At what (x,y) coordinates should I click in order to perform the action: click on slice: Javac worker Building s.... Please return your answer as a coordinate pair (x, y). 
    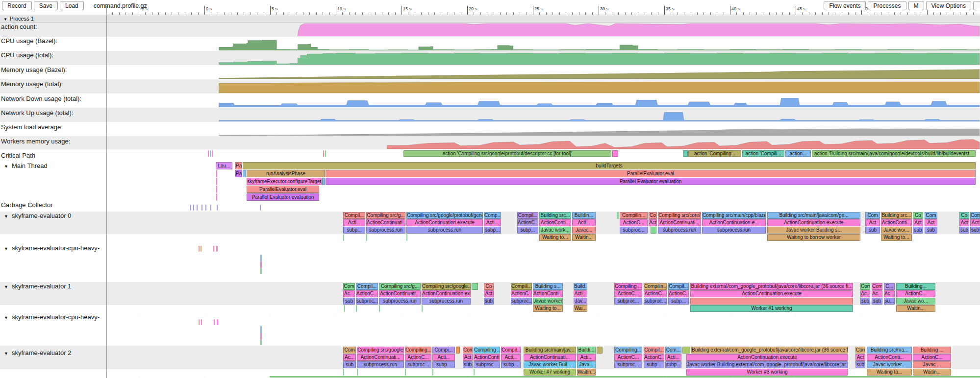
    Looking at the image, I should click on (814, 230).